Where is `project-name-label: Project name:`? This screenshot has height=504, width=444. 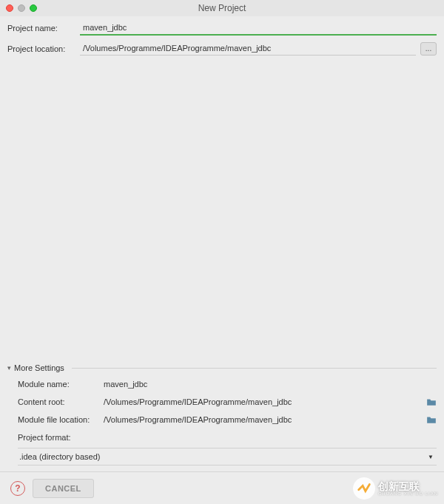
project-name-label: Project name: is located at coordinates (41, 28).